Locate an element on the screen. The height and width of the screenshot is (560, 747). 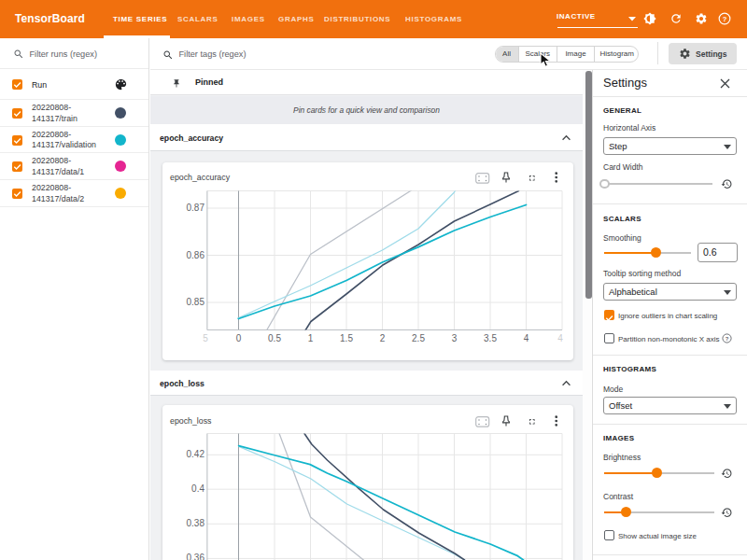
svg-text: 0.86 is located at coordinates (195, 256).